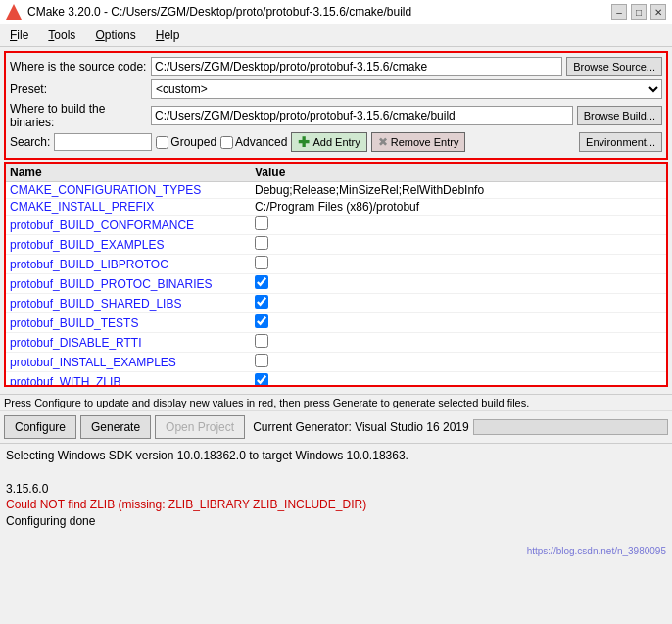  Describe the element at coordinates (336, 380) in the screenshot. I see `table-row: protobuf_WITH_ZLIB` at that location.